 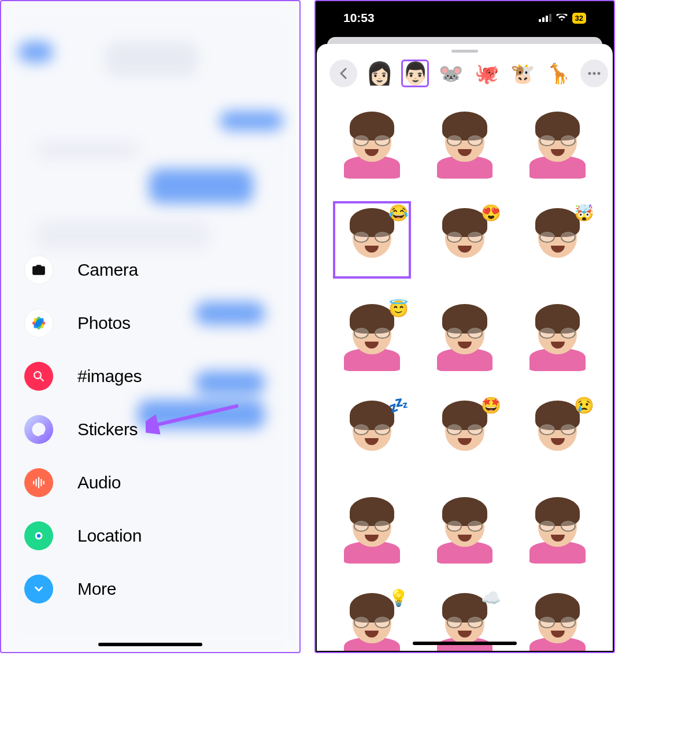 I want to click on menu-label: Photos, so click(x=104, y=323).